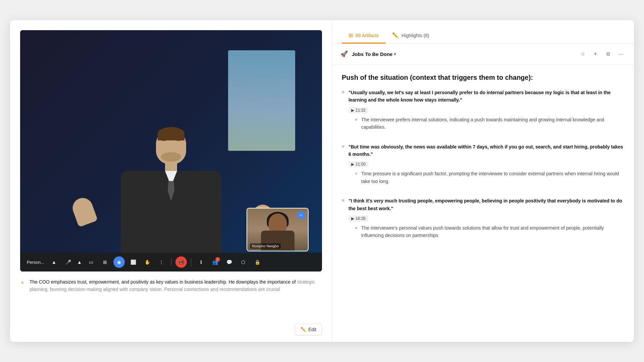  I want to click on tab-header: ⊞ 88 Artifacts ✏️ Highlights (8), so click(483, 32).